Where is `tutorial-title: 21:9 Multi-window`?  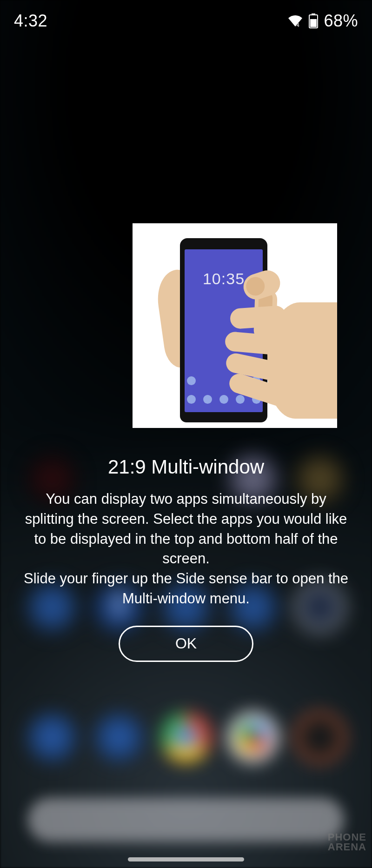
tutorial-title: 21:9 Multi-window is located at coordinates (186, 467).